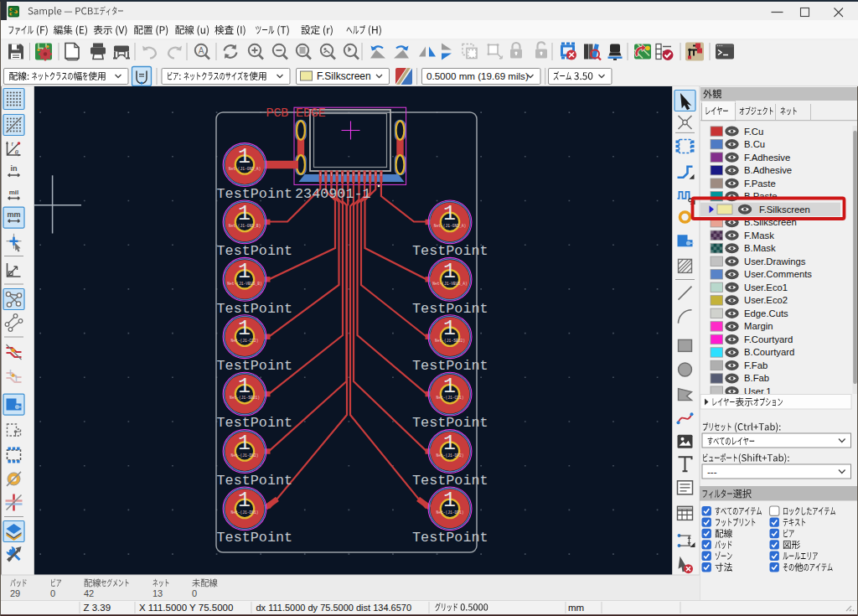 This screenshot has width=858, height=616. I want to click on svg-text: mil, so click(14, 193).